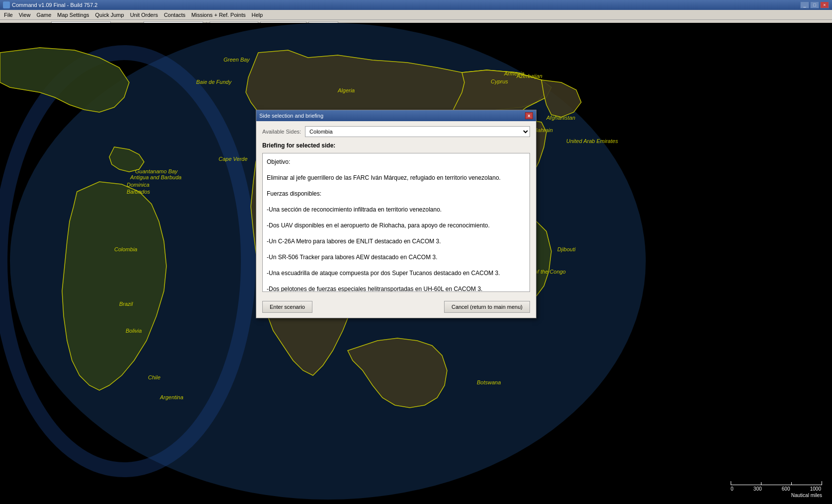 This screenshot has width=832, height=504. Describe the element at coordinates (175, 15) in the screenshot. I see `menu-contacts: Contacts` at that location.